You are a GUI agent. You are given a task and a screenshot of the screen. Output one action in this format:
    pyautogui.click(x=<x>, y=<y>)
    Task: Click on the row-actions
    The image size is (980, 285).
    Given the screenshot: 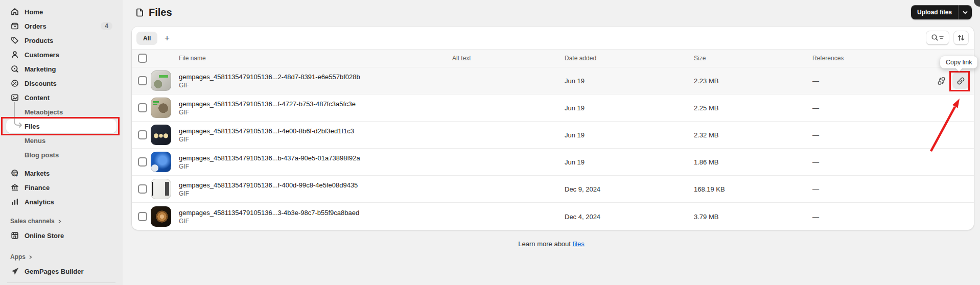 What is the action you would take?
    pyautogui.click(x=953, y=81)
    